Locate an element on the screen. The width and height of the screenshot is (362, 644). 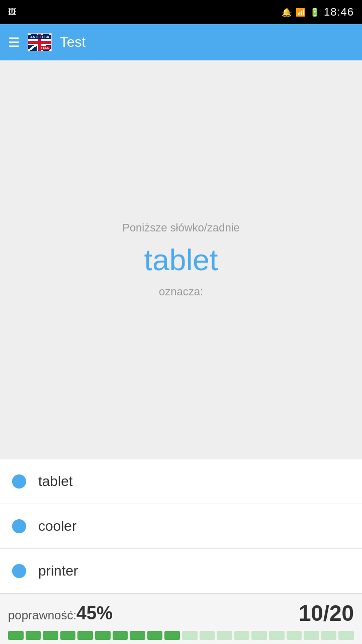
answer-text-1: tablet is located at coordinates (55, 481).